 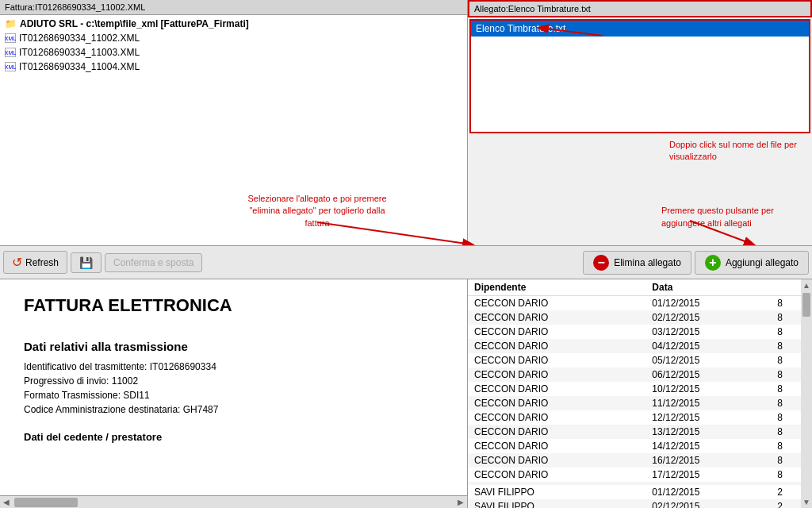 I want to click on table-cell-10-0: CECCON DARIO, so click(x=544, y=446).